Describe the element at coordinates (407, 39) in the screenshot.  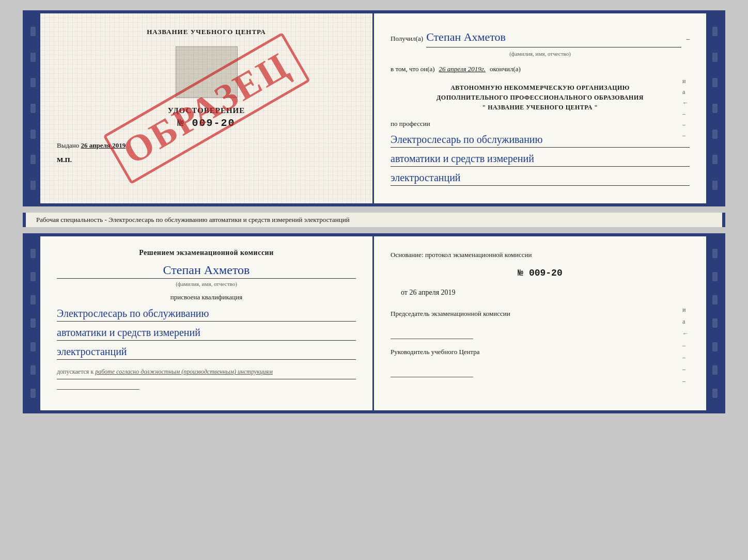
I see `recipient-prefix: Получил(а)` at that location.